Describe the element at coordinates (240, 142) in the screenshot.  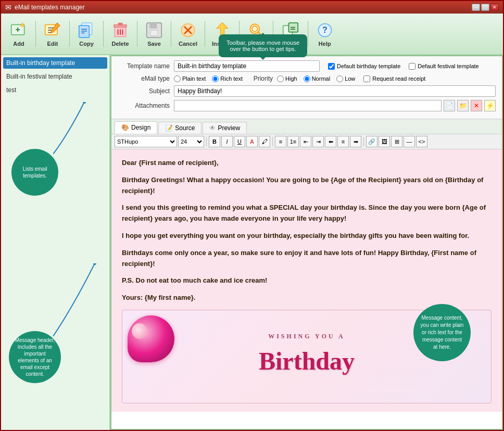
I see `underline-button: U` at that location.